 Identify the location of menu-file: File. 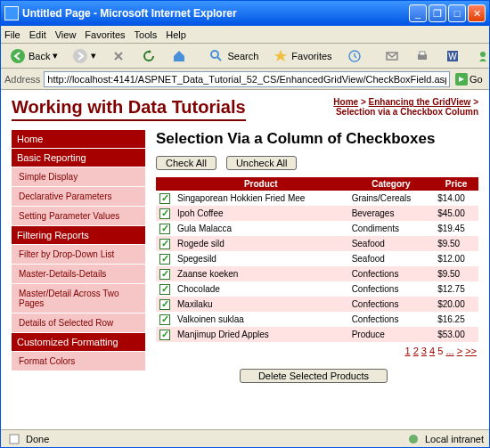
(12, 35).